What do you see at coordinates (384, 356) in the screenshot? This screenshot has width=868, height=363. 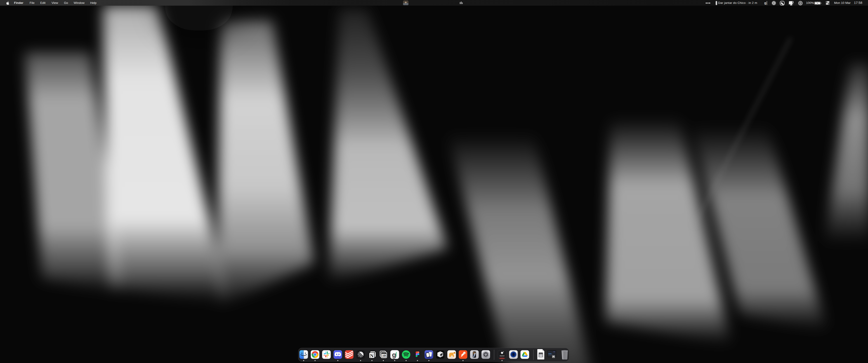 I see `svg-text: 10` at bounding box center [384, 356].